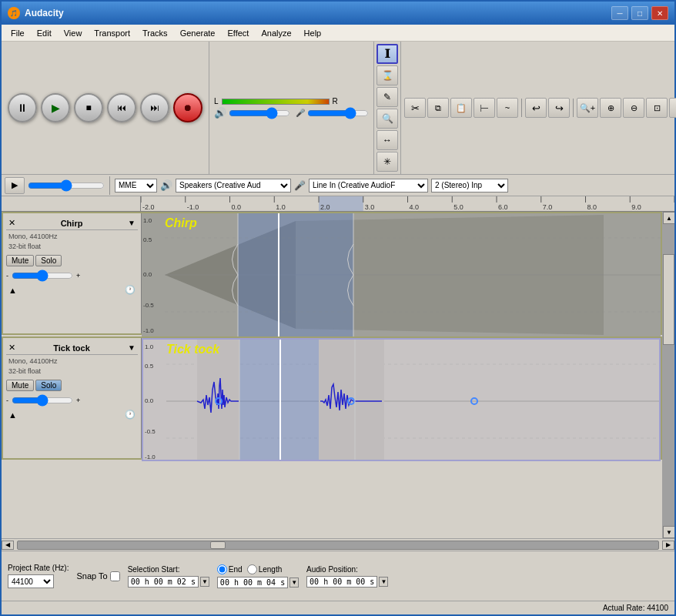 The height and width of the screenshot is (616, 676). What do you see at coordinates (634, 108) in the screenshot?
I see `zoom-out-button: ⊖` at bounding box center [634, 108].